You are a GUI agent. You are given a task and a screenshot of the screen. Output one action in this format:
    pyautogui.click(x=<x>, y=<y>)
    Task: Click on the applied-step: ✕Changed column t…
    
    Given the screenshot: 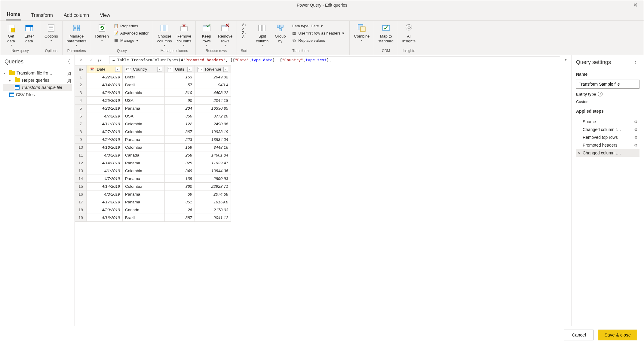 What is the action you would take?
    pyautogui.click(x=608, y=153)
    